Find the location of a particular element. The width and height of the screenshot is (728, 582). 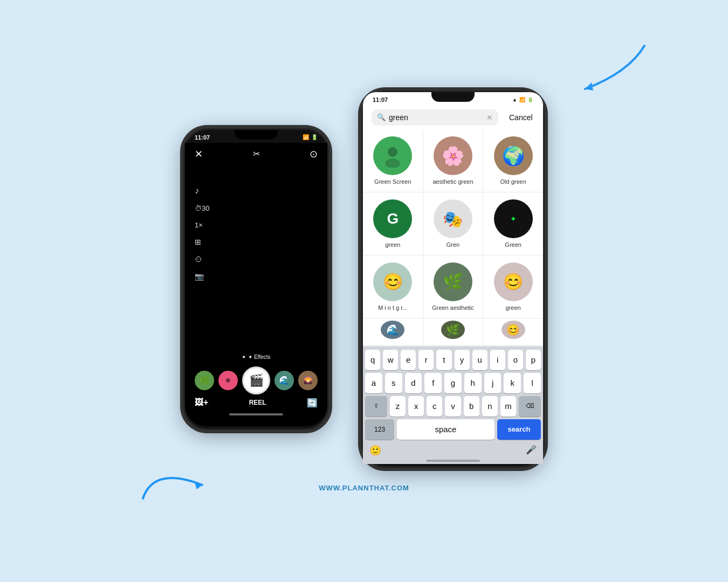

key-e: e is located at coordinates (408, 360).